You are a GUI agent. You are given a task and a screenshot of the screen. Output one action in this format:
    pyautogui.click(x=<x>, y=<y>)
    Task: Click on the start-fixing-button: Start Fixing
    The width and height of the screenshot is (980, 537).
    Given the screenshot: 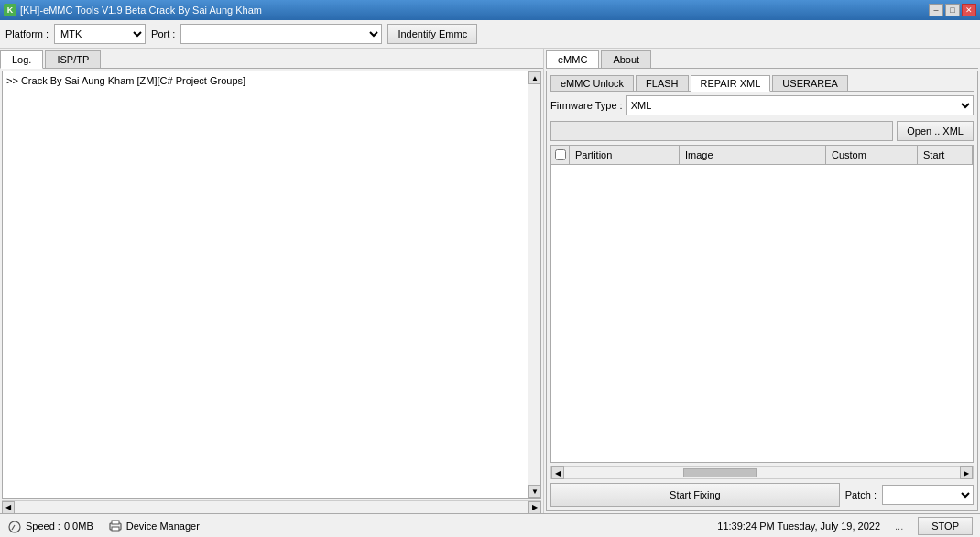 What is the action you would take?
    pyautogui.click(x=695, y=495)
    